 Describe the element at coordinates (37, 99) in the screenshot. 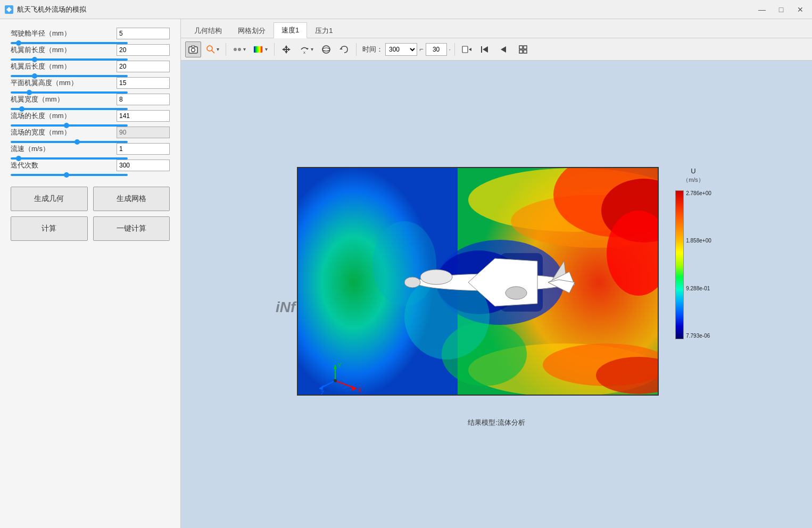

I see `param-label-wing_width: 机翼宽度（mm）` at that location.